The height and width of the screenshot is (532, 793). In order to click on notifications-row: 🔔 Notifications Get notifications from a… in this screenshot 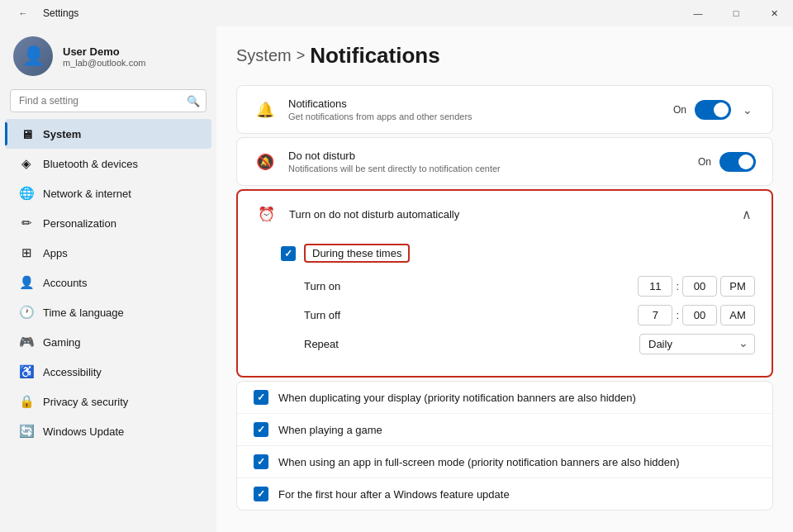, I will do `click(505, 109)`.